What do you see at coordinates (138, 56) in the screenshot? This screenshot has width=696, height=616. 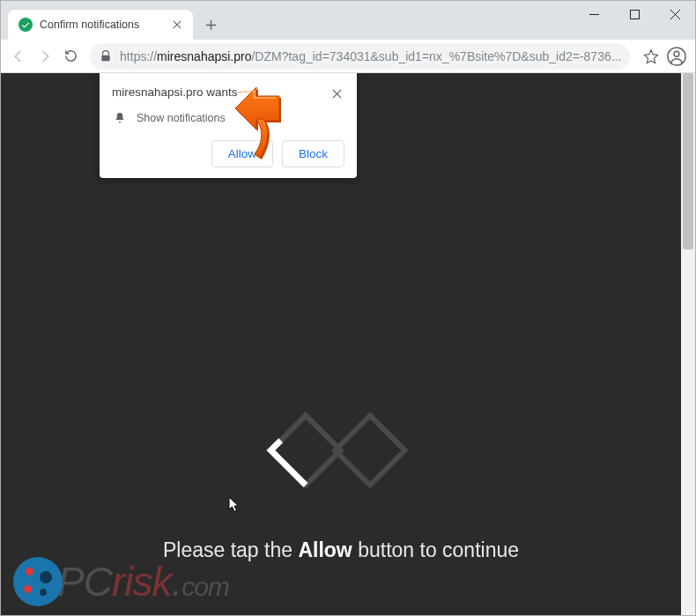 I see `url-scheme: https://` at bounding box center [138, 56].